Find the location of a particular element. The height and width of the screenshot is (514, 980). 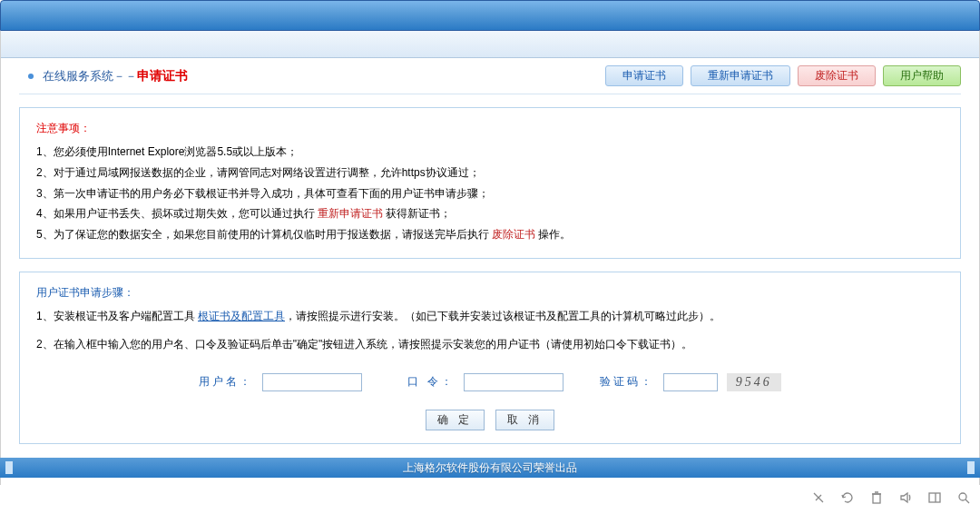

pin-icon is located at coordinates (818, 498).